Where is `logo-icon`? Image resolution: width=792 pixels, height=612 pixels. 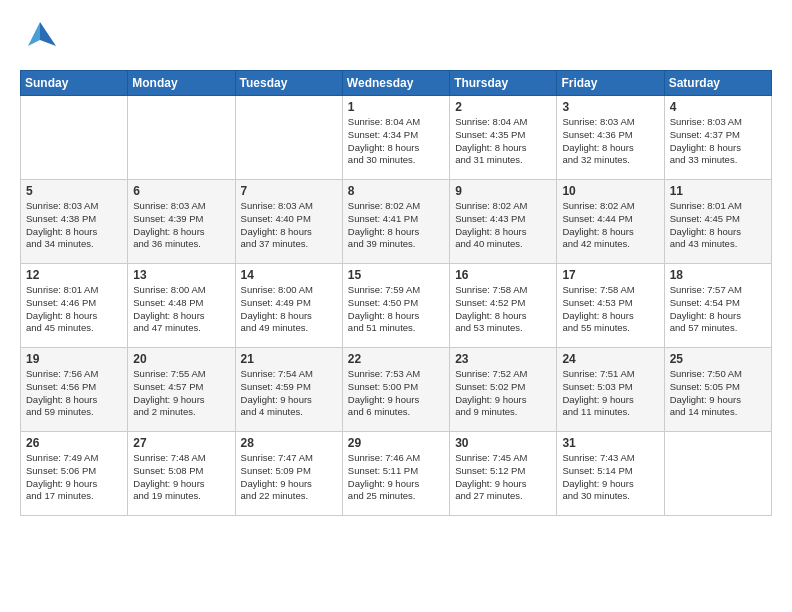 logo-icon is located at coordinates (39, 37).